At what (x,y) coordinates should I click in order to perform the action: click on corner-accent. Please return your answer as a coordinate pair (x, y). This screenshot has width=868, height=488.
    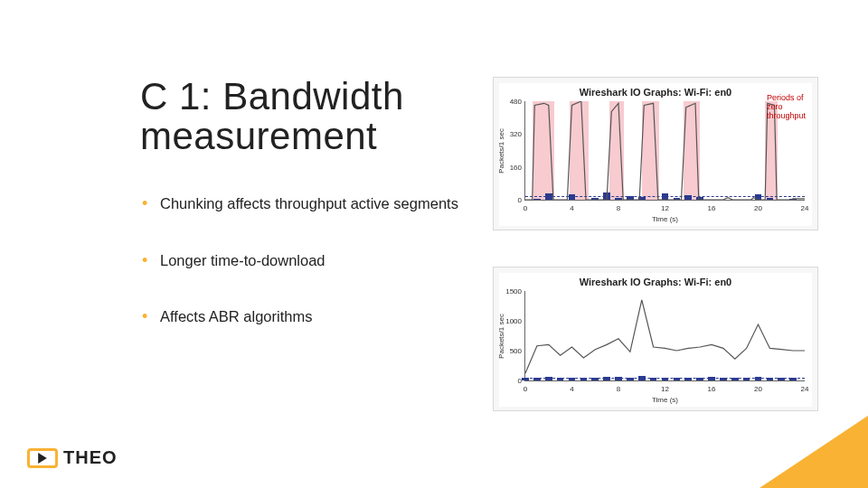
    Looking at the image, I should click on (814, 452).